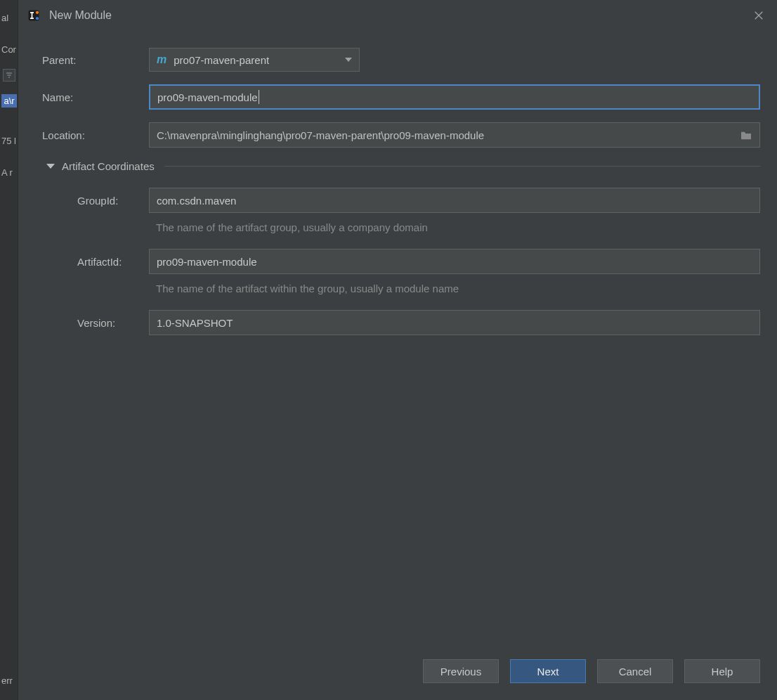  I want to click on location-label: Location:, so click(96, 135).